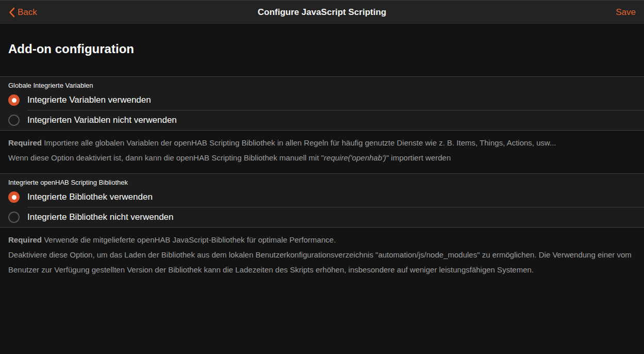  I want to click on radio-option-label: Integrierte Variablen verwenden, so click(89, 100).